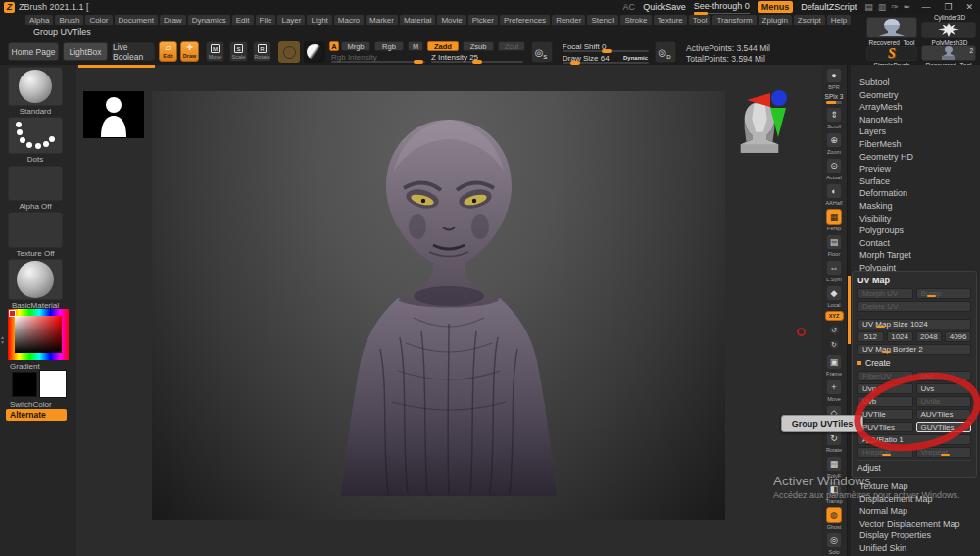 The width and height of the screenshot is (980, 556). Describe the element at coordinates (291, 20) in the screenshot. I see `menu-item: Layer` at that location.